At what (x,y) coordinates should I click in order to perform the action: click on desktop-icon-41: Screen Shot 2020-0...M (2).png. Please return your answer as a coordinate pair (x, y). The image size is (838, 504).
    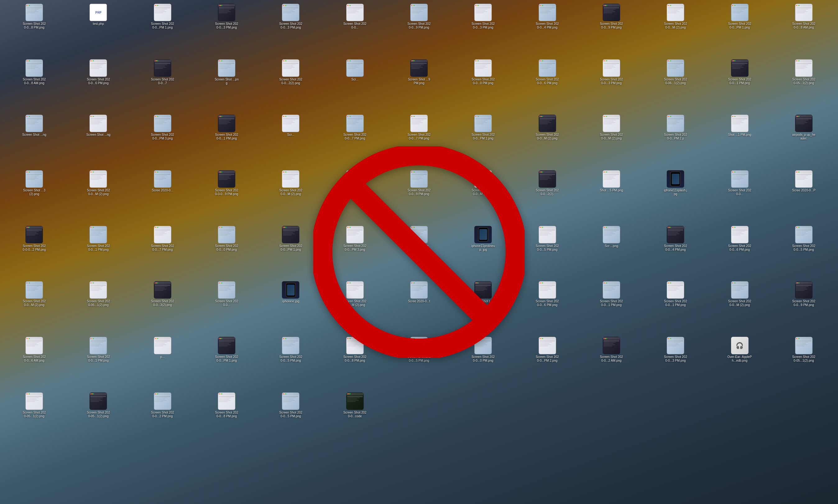
    Looking at the image, I should click on (98, 197).